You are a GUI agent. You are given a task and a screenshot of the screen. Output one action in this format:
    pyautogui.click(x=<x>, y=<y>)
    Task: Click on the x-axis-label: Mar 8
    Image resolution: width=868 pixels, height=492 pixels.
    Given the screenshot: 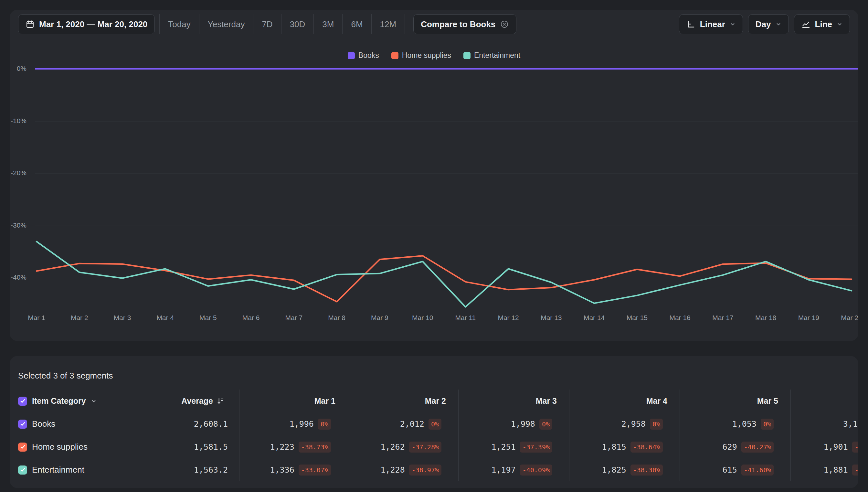 What is the action you would take?
    pyautogui.click(x=337, y=318)
    